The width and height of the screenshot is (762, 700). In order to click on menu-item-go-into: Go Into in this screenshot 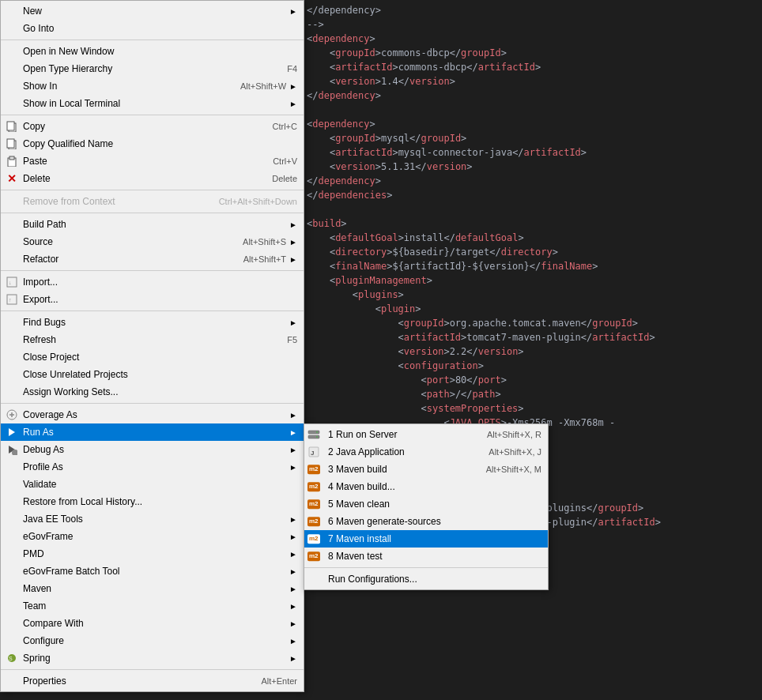, I will do `click(152, 28)`.